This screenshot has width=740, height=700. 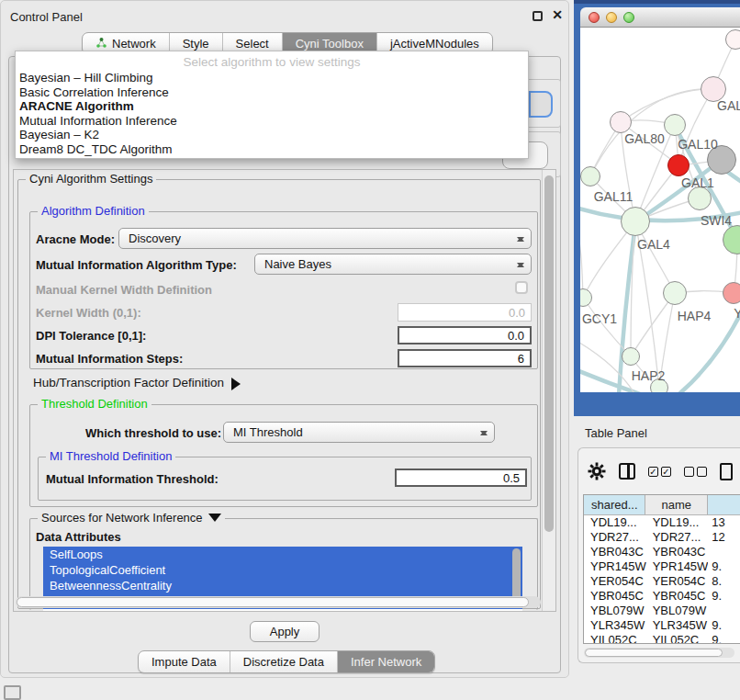 I want to click on table-row: YBR043CYBR043C, so click(x=662, y=552).